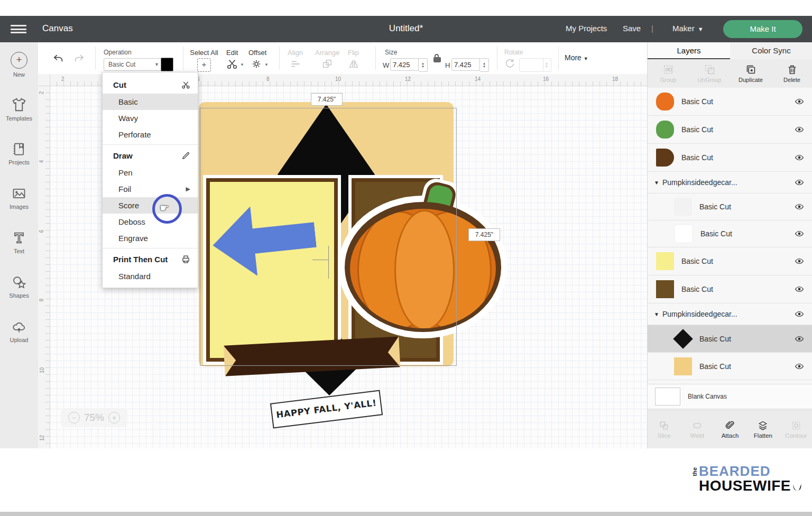 The height and width of the screenshot is (516, 812). I want to click on contour-button: Contour, so click(796, 429).